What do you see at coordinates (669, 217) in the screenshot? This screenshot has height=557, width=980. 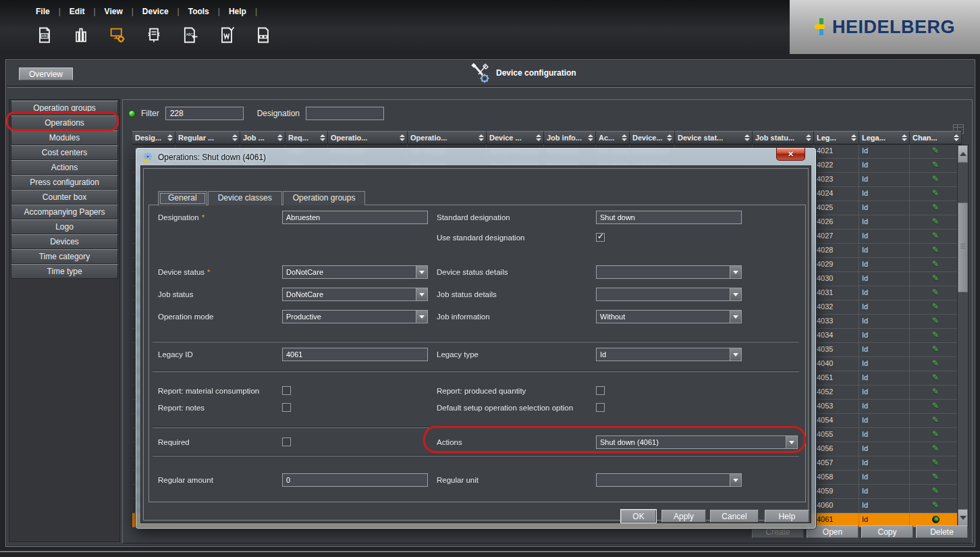 I see `standard-designation-input` at bounding box center [669, 217].